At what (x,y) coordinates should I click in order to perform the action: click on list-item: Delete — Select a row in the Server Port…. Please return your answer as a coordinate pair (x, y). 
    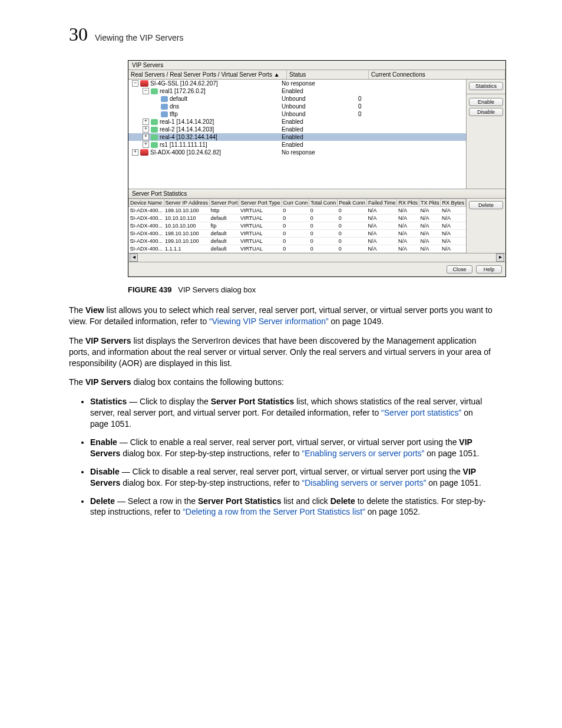
    Looking at the image, I should click on (292, 507).